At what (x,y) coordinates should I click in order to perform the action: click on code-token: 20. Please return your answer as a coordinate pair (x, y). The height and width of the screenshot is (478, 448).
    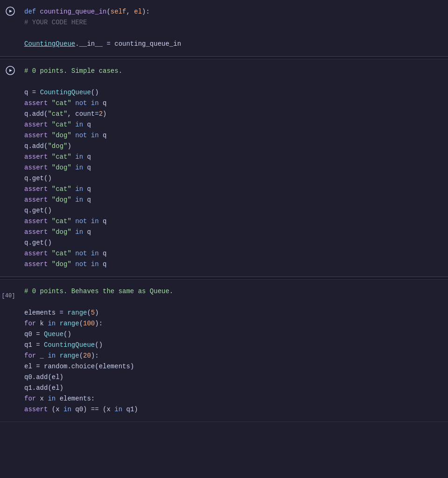
    Looking at the image, I should click on (87, 356).